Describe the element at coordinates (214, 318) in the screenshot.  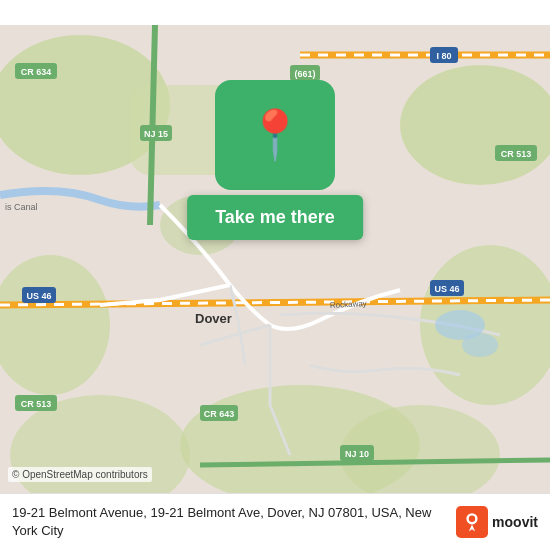
I see `svg-text: Dover` at that location.